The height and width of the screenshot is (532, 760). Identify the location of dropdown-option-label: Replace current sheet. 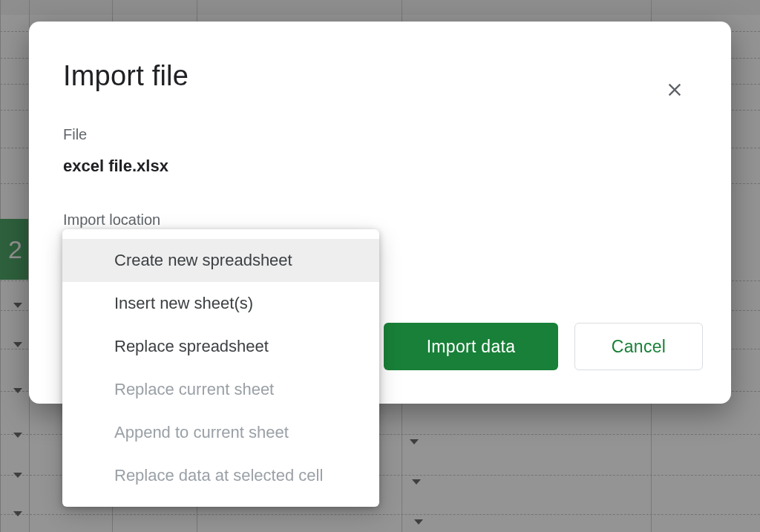
(194, 390).